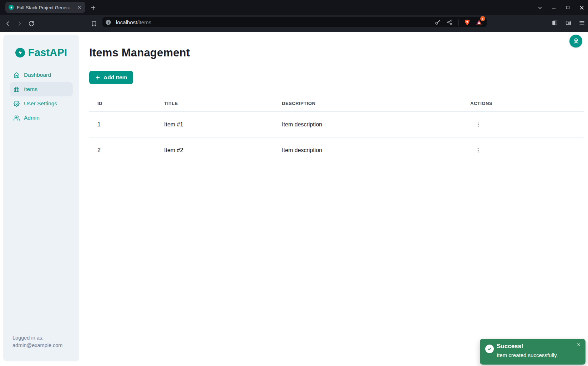  What do you see at coordinates (555, 23) in the screenshot?
I see `side-panel-icon` at bounding box center [555, 23].